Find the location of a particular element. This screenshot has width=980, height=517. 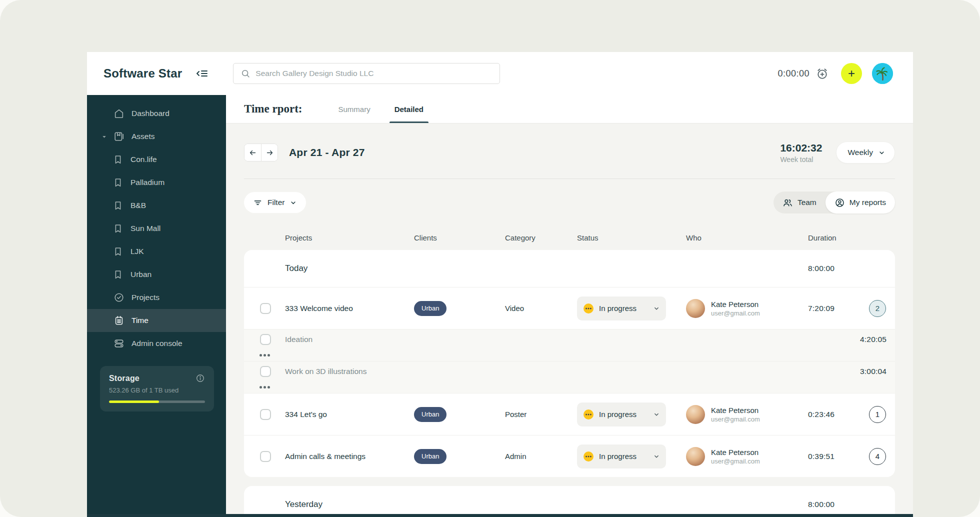

search-icon is located at coordinates (246, 74).